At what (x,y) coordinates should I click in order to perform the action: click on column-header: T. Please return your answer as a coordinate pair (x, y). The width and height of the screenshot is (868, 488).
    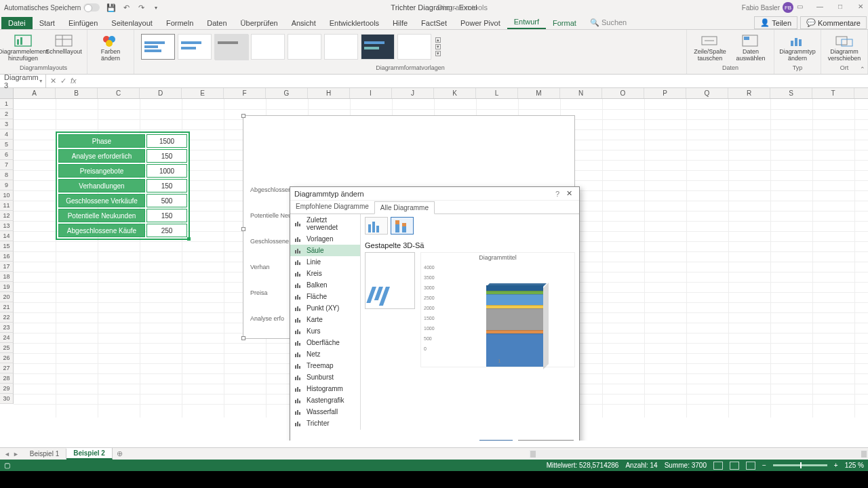
    Looking at the image, I should click on (833, 94).